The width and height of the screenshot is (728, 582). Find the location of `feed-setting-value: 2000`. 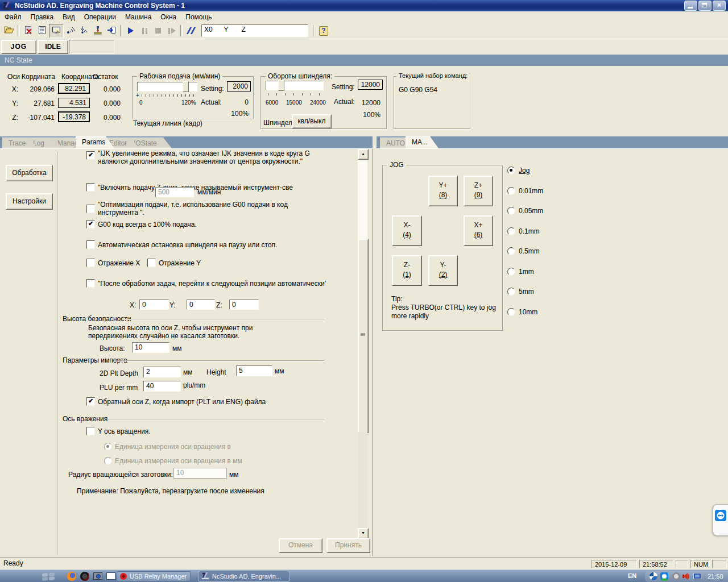

feed-setting-value: 2000 is located at coordinates (239, 86).